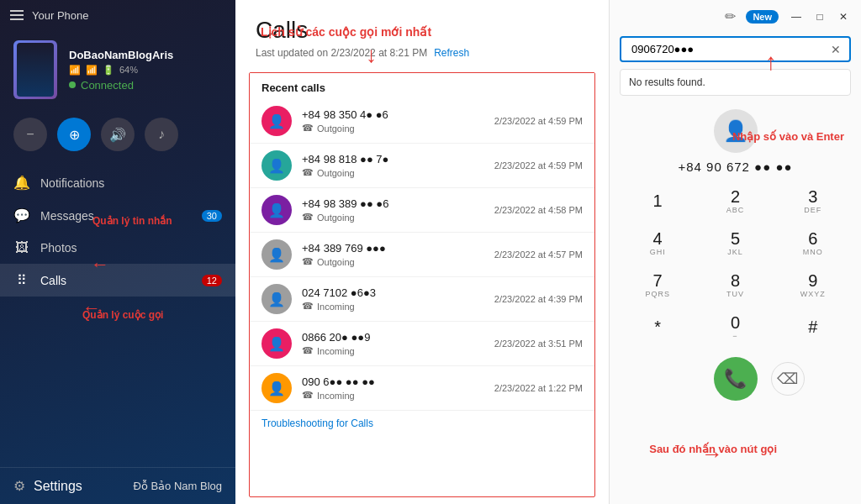  I want to click on sidebar-item-calls: ⠿ Calls 12, so click(118, 281).